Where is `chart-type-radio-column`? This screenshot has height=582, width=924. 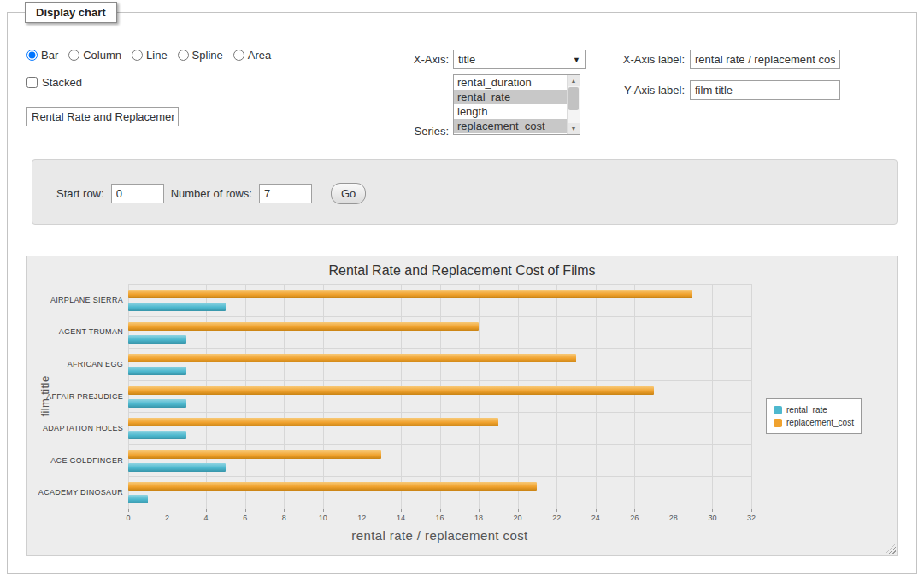
chart-type-radio-column is located at coordinates (74, 55).